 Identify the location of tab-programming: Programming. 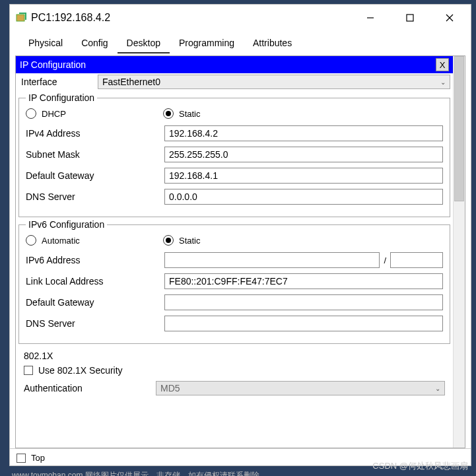
(207, 44).